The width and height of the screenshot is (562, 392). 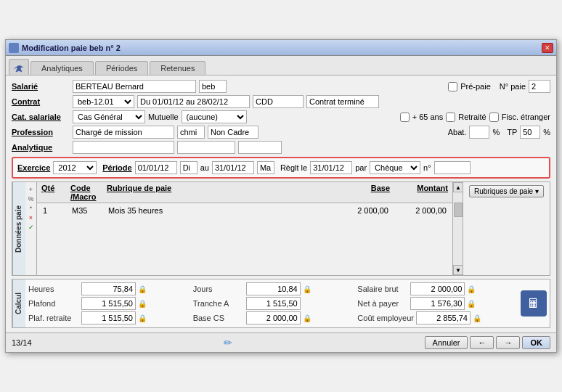 I want to click on table-row: 1 M35 Mois 35 heures 2 000,00 2 000,00, so click(x=245, y=211).